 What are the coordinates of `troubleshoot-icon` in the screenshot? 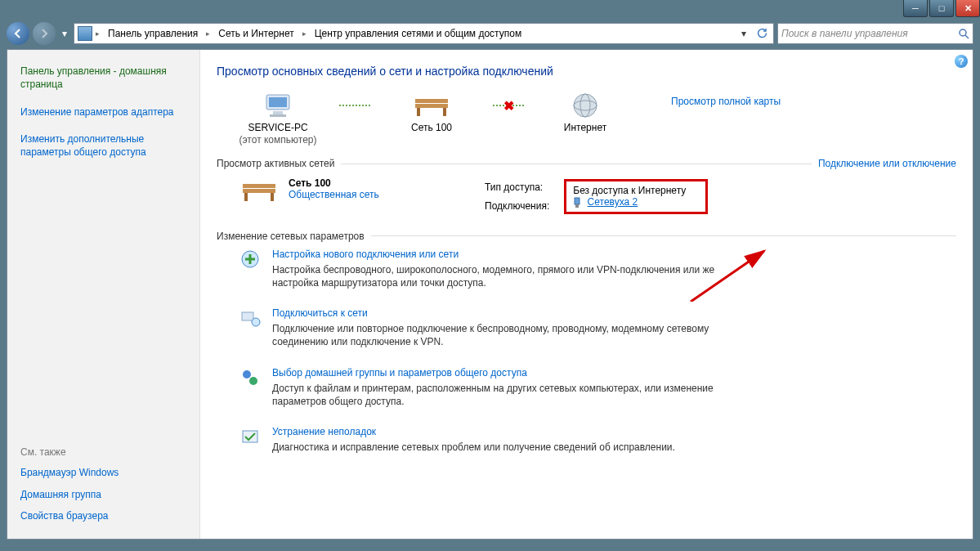 It's located at (250, 437).